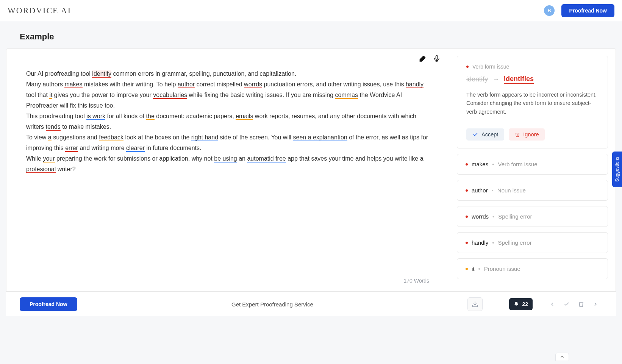 This screenshot has height=364, width=622. What do you see at coordinates (588, 11) in the screenshot?
I see `header-proofread-button: Proofread Now` at bounding box center [588, 11].